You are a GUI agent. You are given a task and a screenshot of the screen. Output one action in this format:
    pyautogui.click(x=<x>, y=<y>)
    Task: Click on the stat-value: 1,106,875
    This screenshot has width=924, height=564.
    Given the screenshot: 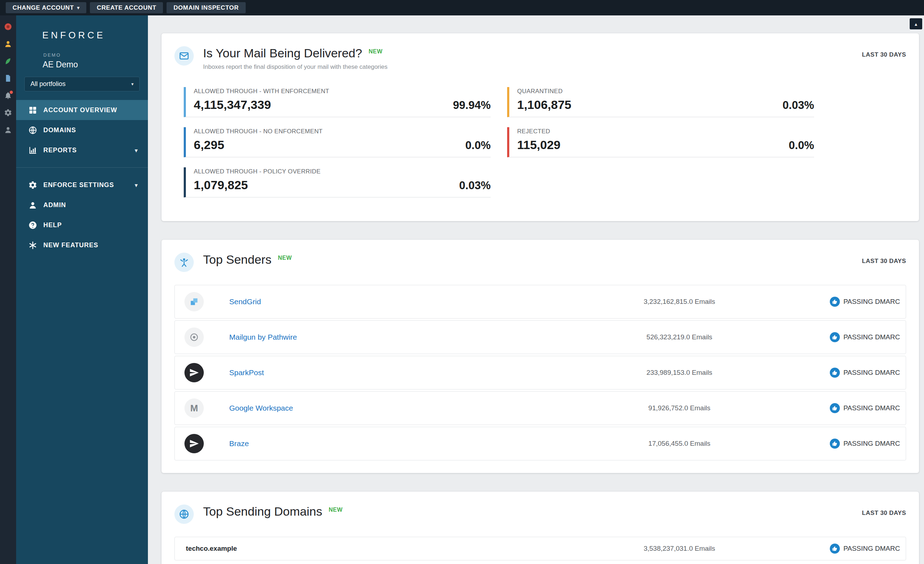 What is the action you would take?
    pyautogui.click(x=544, y=105)
    